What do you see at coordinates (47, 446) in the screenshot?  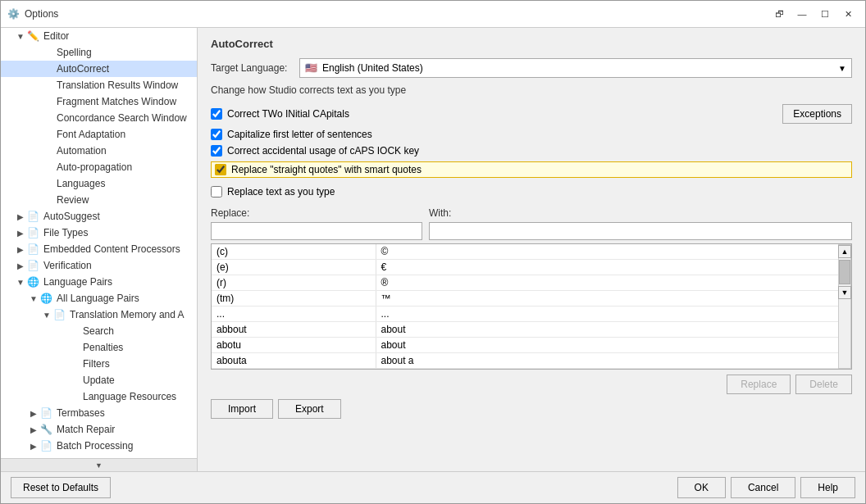 I see `batch-icon: 📄` at bounding box center [47, 446].